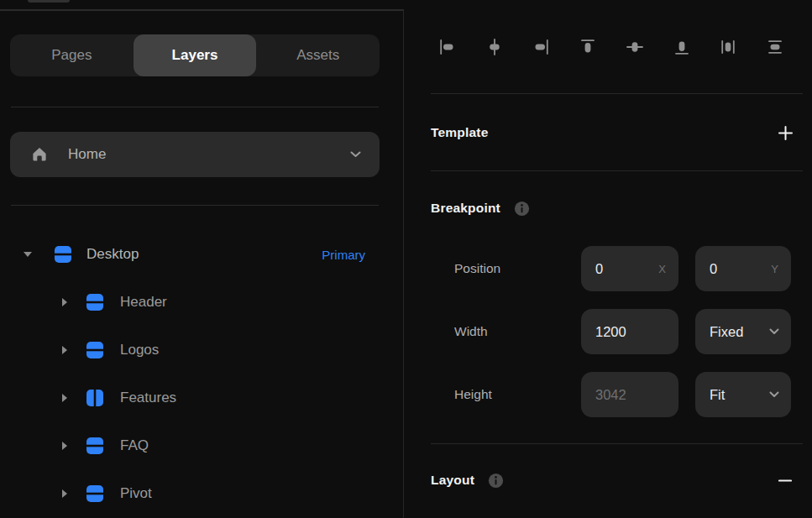 The width and height of the screenshot is (812, 518). What do you see at coordinates (728, 47) in the screenshot?
I see `distribute-horizontal-button` at bounding box center [728, 47].